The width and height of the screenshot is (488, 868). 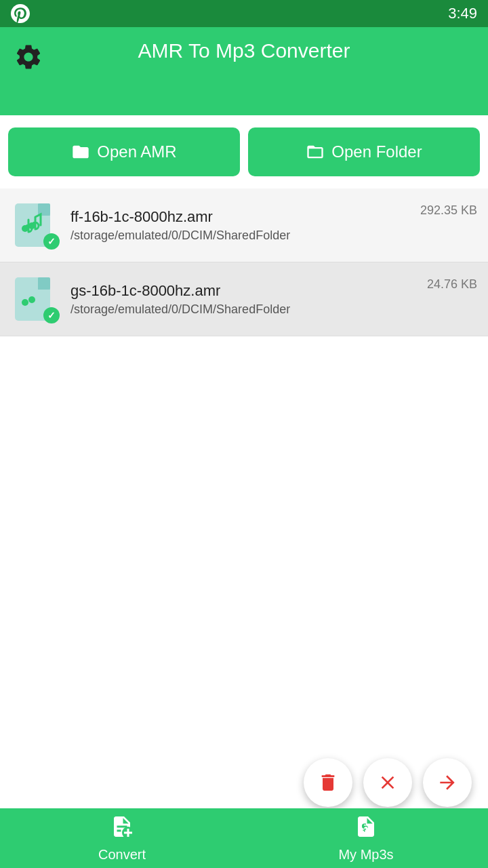 What do you see at coordinates (244, 225) in the screenshot?
I see `file-item: ff-16b-1c-8000hz.amr /storage/emulated/0…` at bounding box center [244, 225].